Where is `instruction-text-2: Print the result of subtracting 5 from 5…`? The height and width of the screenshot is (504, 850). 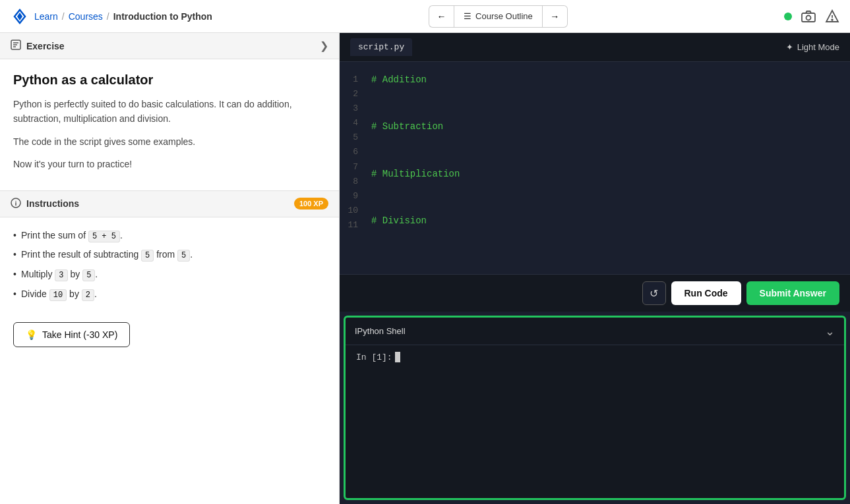
instruction-text-2: Print the result of subtracting 5 from 5… is located at coordinates (107, 254).